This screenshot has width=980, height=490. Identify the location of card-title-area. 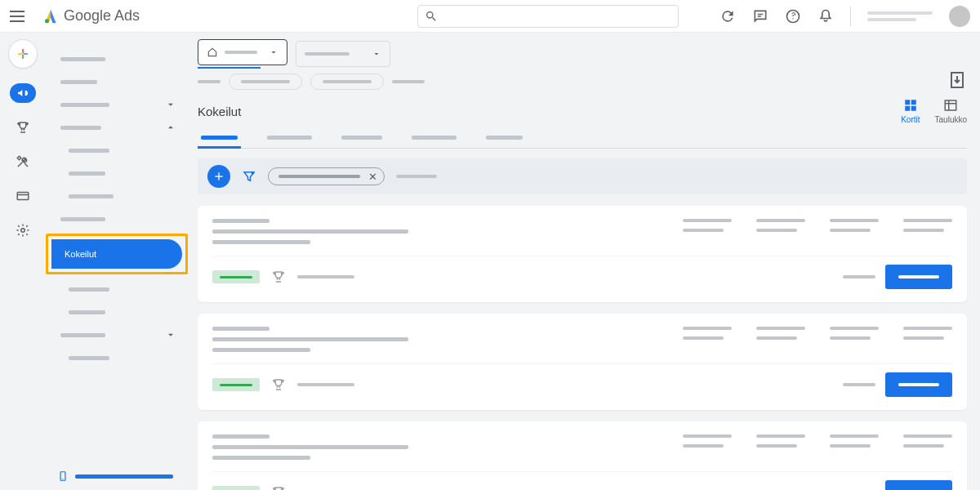
(431, 448).